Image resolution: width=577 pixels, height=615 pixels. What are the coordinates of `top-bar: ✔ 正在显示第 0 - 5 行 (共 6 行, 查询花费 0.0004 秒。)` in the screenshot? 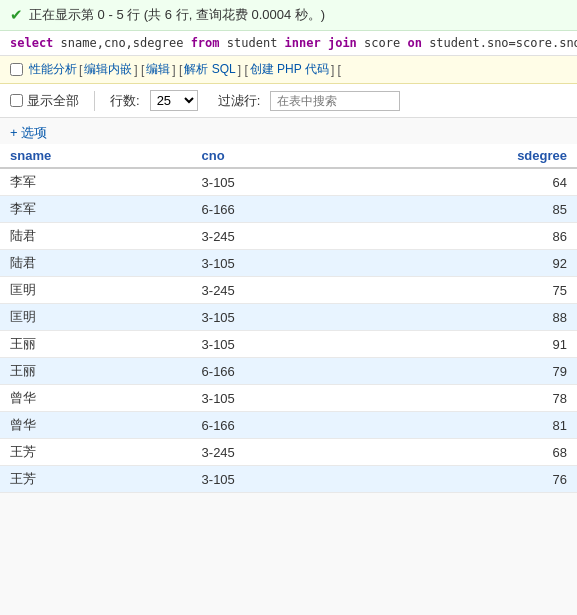 It's located at (288, 16).